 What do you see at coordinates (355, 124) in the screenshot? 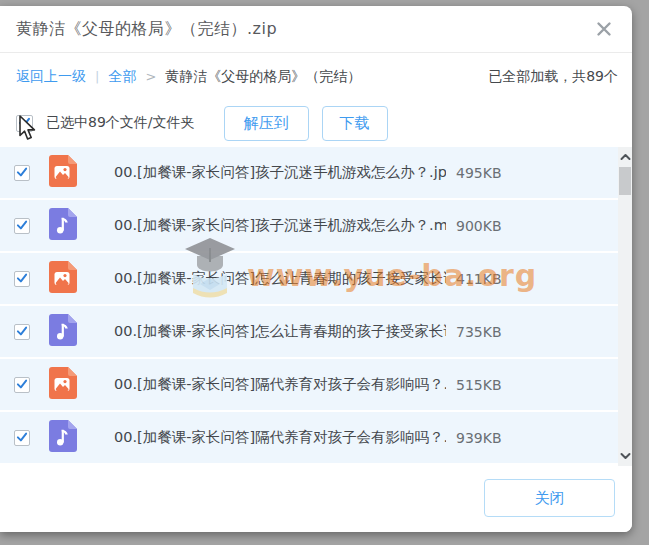
I see `download-button: 下载` at bounding box center [355, 124].